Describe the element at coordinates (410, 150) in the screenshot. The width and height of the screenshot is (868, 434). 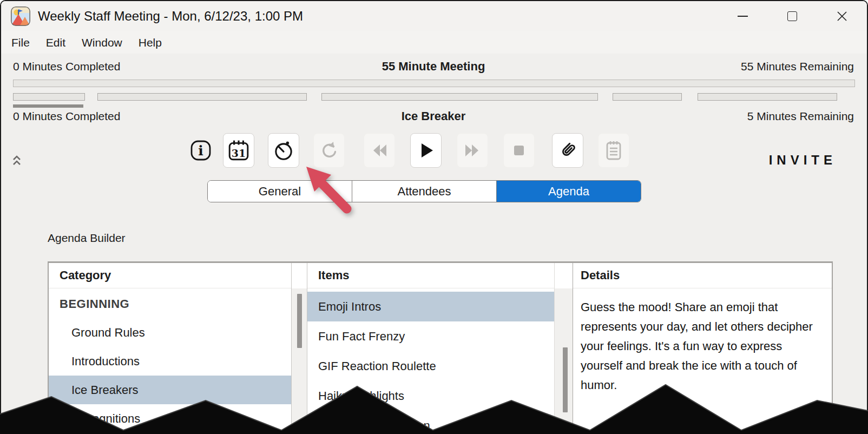
I see `meeting-toolbar: i 31` at that location.